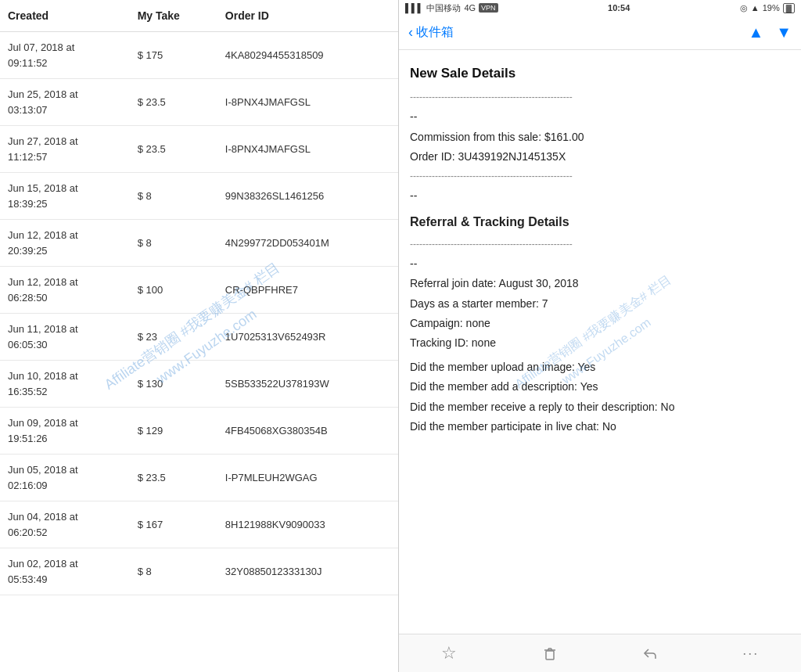 The image size is (801, 672). Describe the element at coordinates (751, 654) in the screenshot. I see `more-button: ···` at that location.